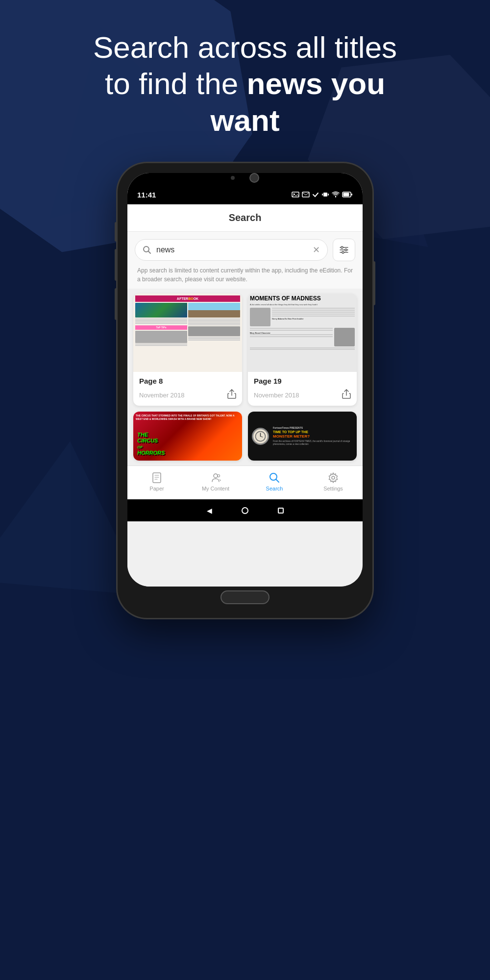 The image size is (490, 980). What do you see at coordinates (344, 250) in the screenshot?
I see `filter-icon` at bounding box center [344, 250].